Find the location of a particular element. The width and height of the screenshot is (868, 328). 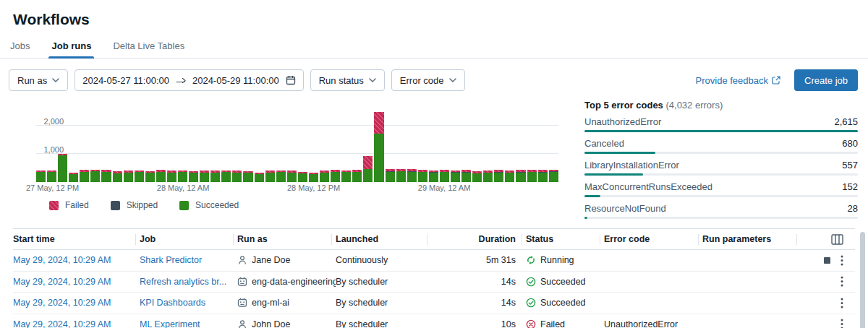

tab-jobs: Jobs is located at coordinates (20, 49).